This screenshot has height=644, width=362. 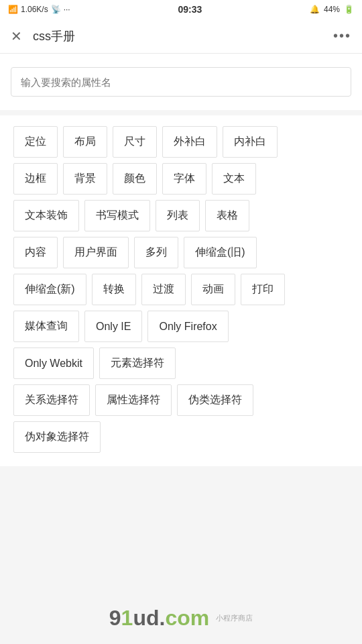 I want to click on cat-liebiao: 列表, so click(x=178, y=216).